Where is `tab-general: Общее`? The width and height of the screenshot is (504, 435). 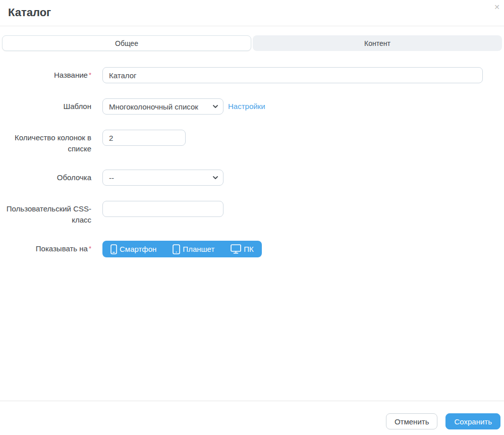 tab-general: Общее is located at coordinates (127, 43).